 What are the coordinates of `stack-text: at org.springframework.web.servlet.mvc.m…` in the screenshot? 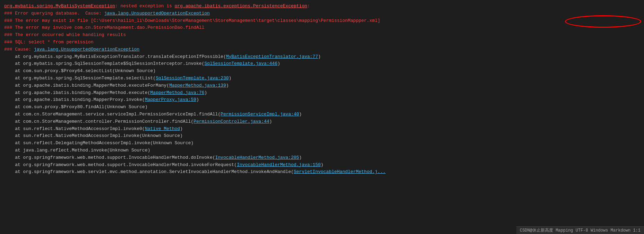 It's located at (149, 172).